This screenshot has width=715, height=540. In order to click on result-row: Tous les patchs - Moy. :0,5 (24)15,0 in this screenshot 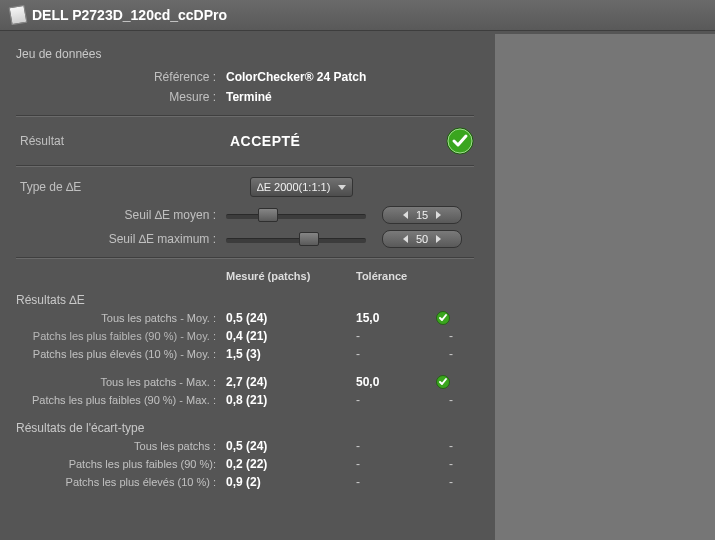, I will do `click(245, 318)`.